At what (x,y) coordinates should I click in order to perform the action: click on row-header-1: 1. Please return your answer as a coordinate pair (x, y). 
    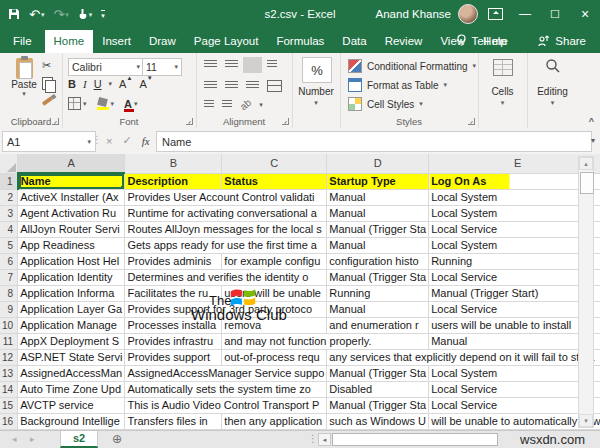
    Looking at the image, I should click on (9, 181).